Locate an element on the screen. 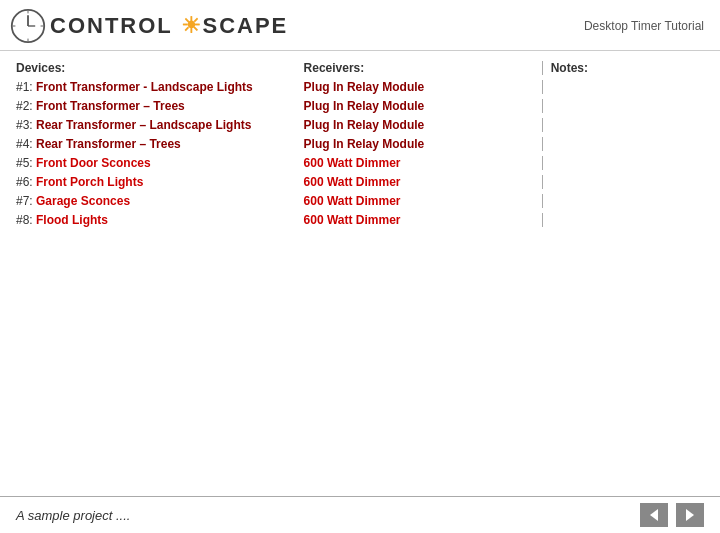 Image resolution: width=720 pixels, height=533 pixels. sample-text: A sample project .... is located at coordinates (73, 516).